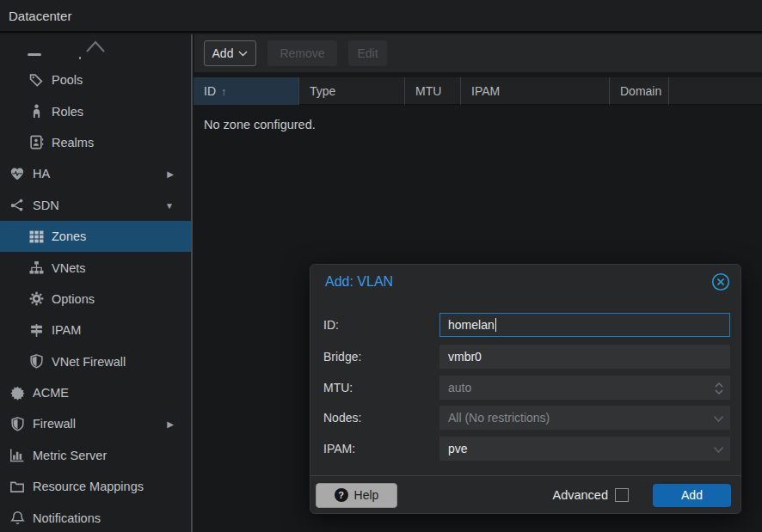 This screenshot has width=762, height=532. What do you see at coordinates (428, 91) in the screenshot?
I see `column-label: MTU` at bounding box center [428, 91].